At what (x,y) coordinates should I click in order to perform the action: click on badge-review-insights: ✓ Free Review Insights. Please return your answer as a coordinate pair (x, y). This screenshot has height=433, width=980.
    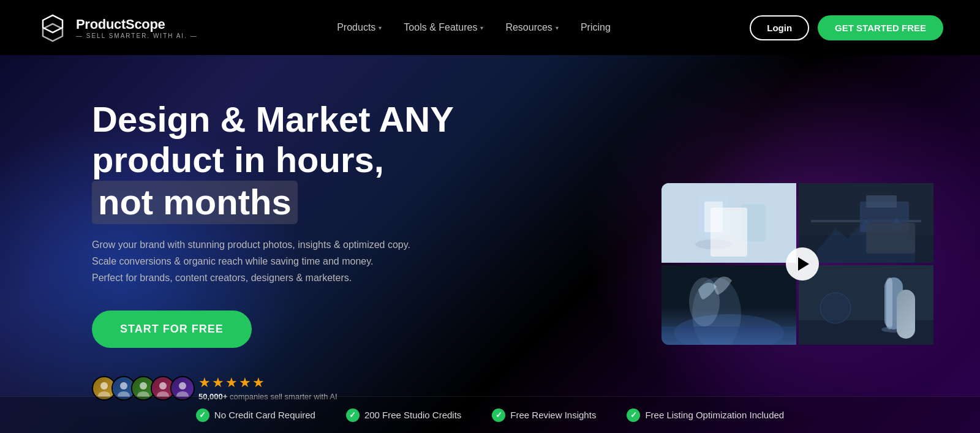
    Looking at the image, I should click on (544, 415).